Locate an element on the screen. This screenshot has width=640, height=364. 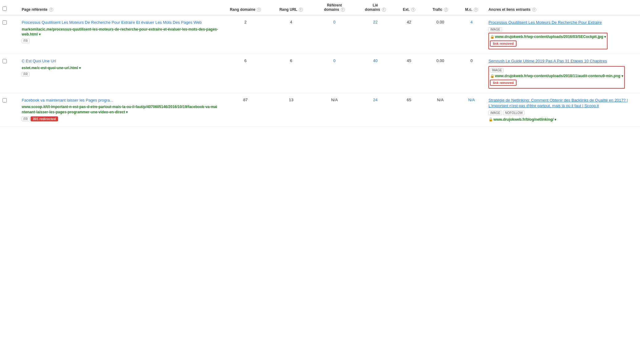
table-row: Processus Quutilisent Les Moteurs De Rec… is located at coordinates (320, 35).